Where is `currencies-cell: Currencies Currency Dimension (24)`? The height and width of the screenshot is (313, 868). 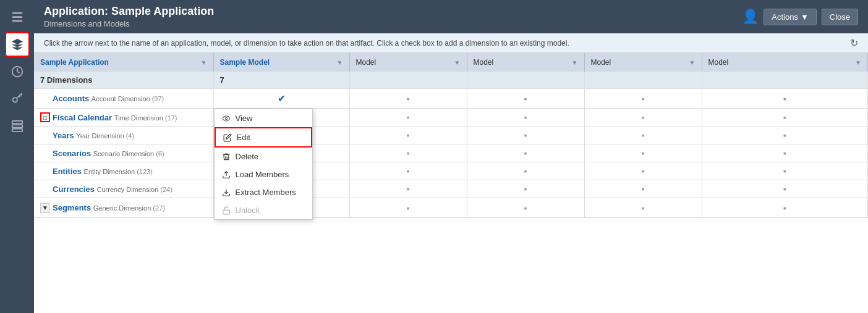
currencies-cell: Currencies Currency Dimension (24) is located at coordinates (124, 189).